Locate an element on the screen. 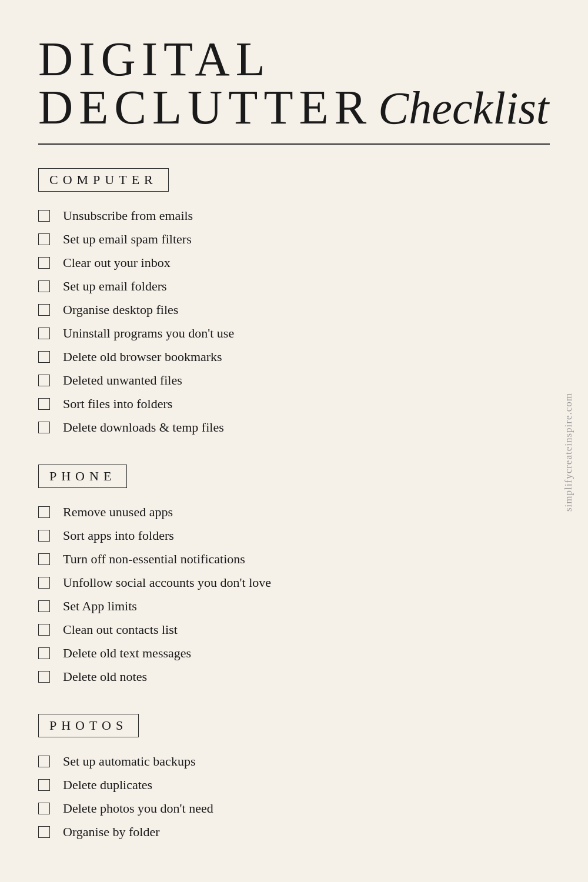  list-item: Delete photos you don't need is located at coordinates (294, 808).